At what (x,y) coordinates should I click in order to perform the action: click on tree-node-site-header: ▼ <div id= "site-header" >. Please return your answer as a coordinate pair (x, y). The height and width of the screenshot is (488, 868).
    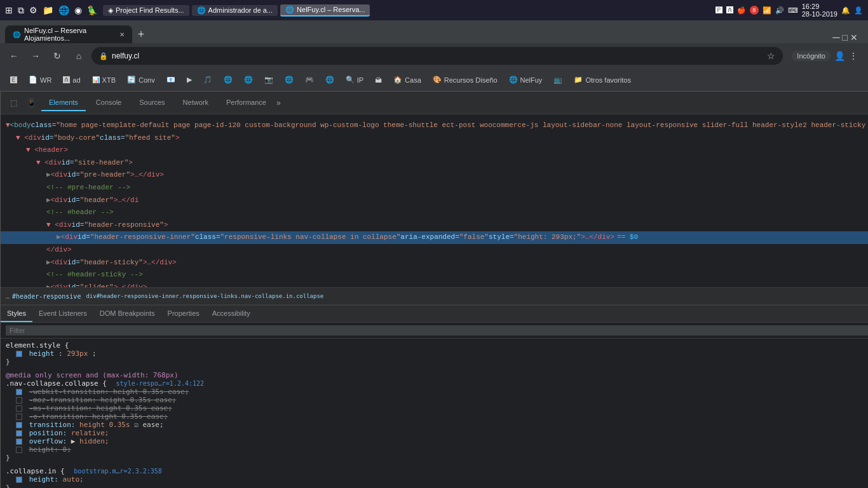
    Looking at the image, I should click on (435, 163).